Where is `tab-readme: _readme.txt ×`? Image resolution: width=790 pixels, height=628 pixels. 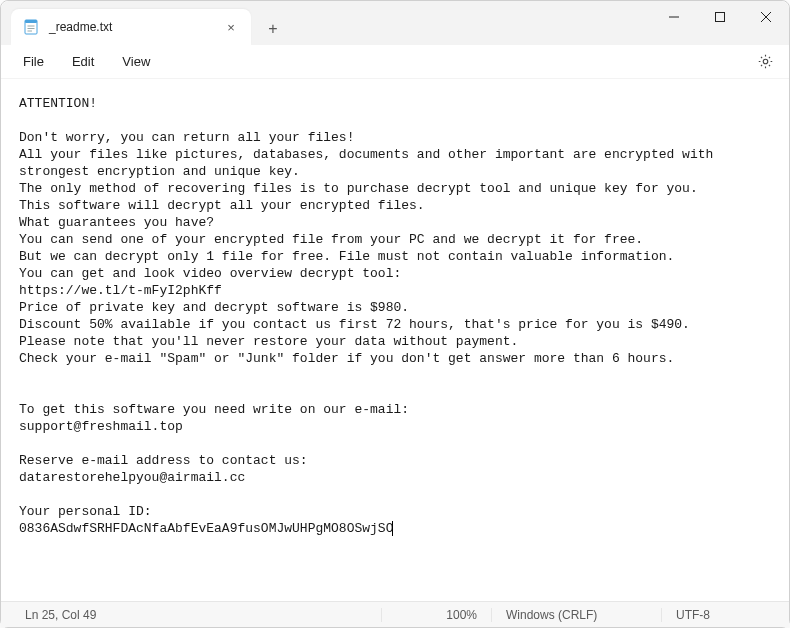
tab-readme: _readme.txt × is located at coordinates (131, 27).